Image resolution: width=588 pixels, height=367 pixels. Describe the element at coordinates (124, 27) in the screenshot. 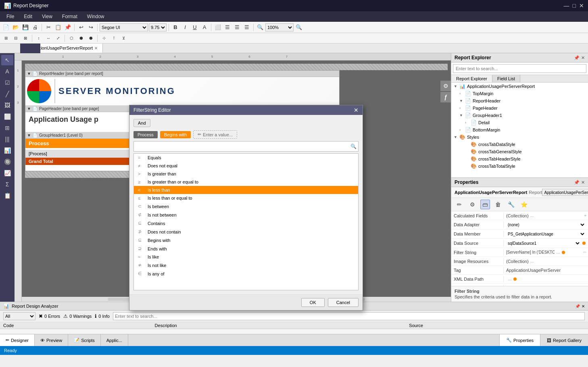

I see `font-name-select: Segoe UI` at that location.